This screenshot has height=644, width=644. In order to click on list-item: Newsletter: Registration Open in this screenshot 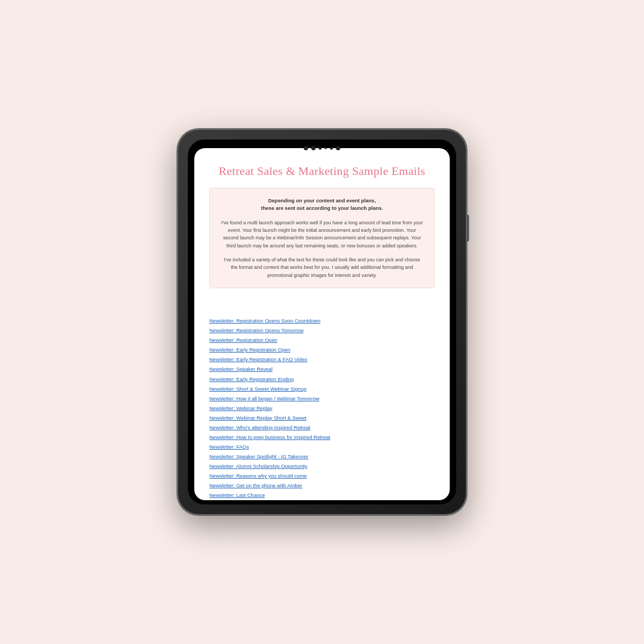, I will do `click(322, 340)`.